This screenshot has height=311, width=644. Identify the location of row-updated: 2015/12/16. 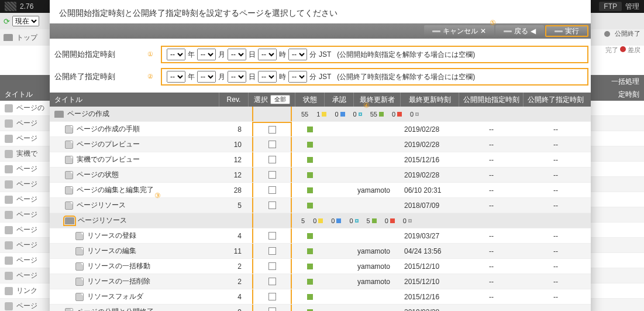
(430, 159).